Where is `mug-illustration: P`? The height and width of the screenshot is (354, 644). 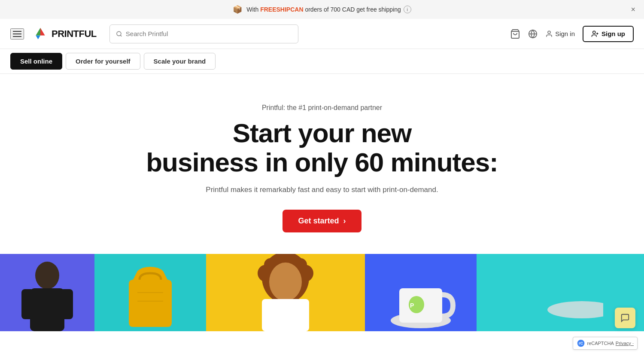
mug-illustration: P is located at coordinates (421, 295).